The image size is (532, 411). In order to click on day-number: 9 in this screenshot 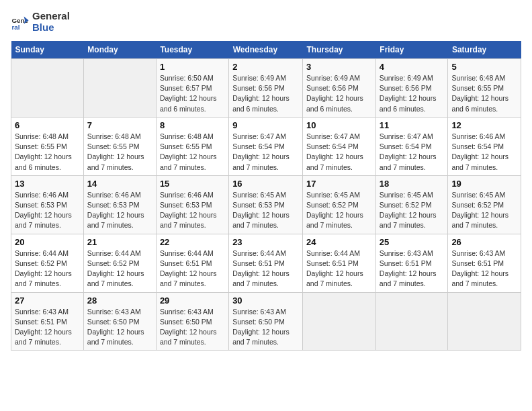, I will do `click(266, 125)`.